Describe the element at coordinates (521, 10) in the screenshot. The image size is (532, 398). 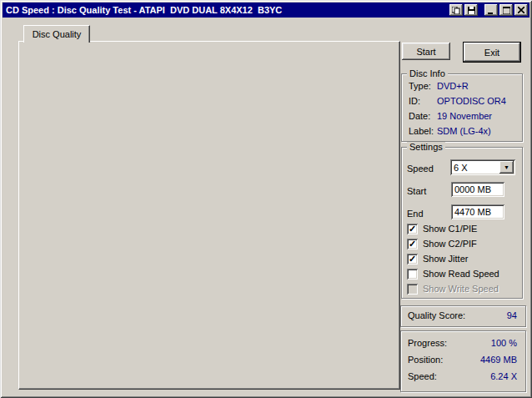
I see `close-icon` at that location.